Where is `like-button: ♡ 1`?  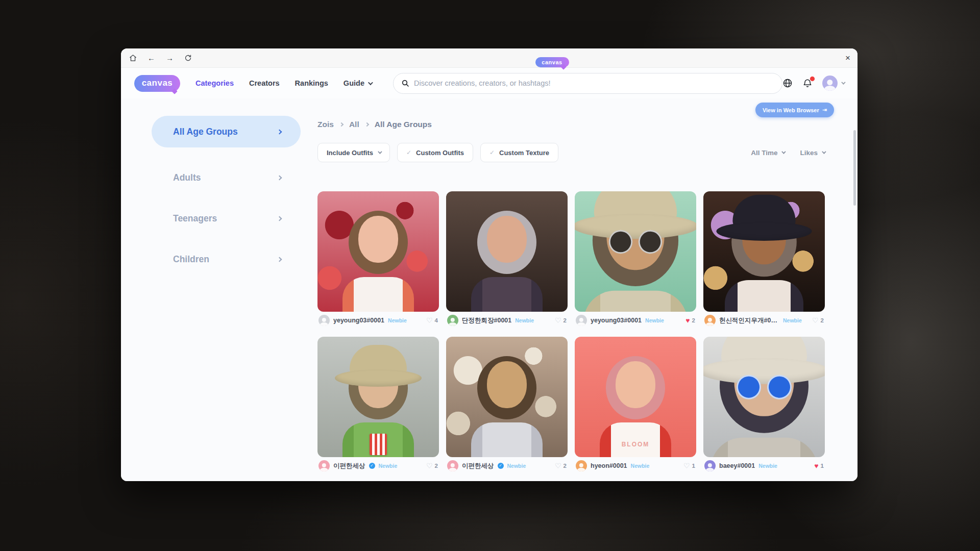
like-button: ♡ 1 is located at coordinates (689, 466).